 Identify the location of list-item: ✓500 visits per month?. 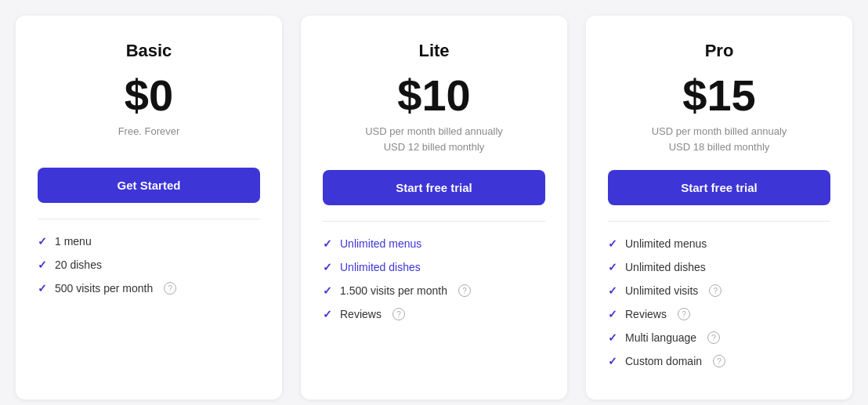
(149, 288).